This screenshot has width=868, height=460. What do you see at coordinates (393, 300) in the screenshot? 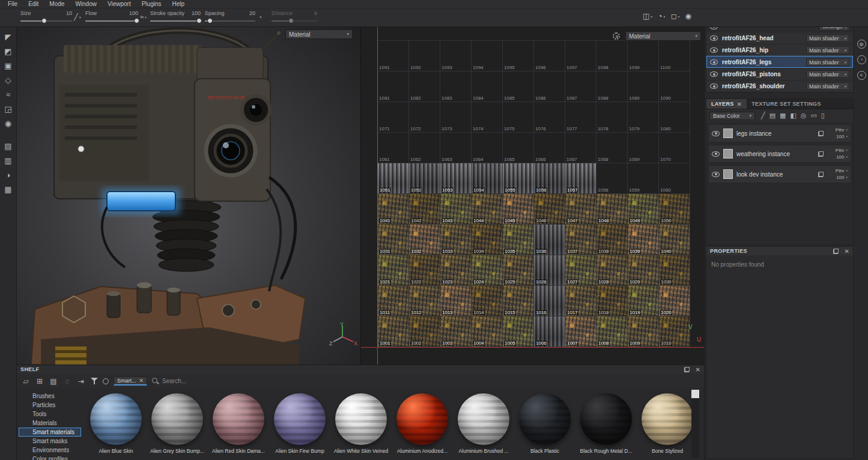
I see `udim-tile: 1011` at bounding box center [393, 300].